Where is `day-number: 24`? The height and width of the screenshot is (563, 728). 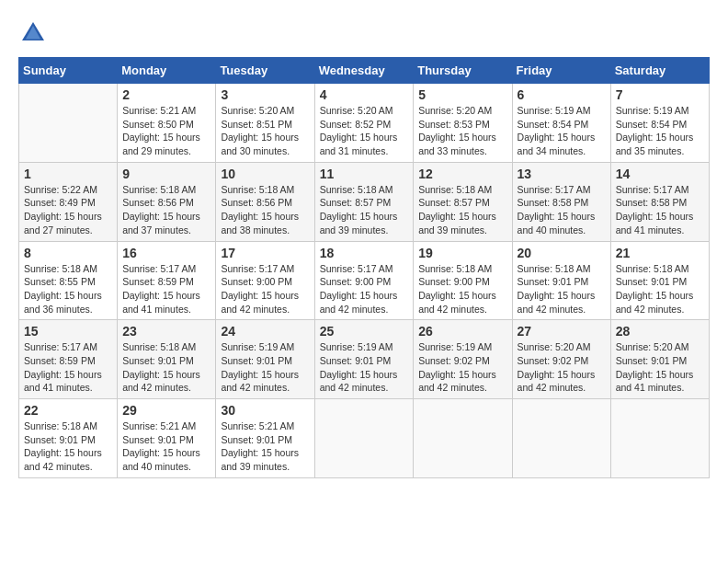 day-number: 24 is located at coordinates (265, 331).